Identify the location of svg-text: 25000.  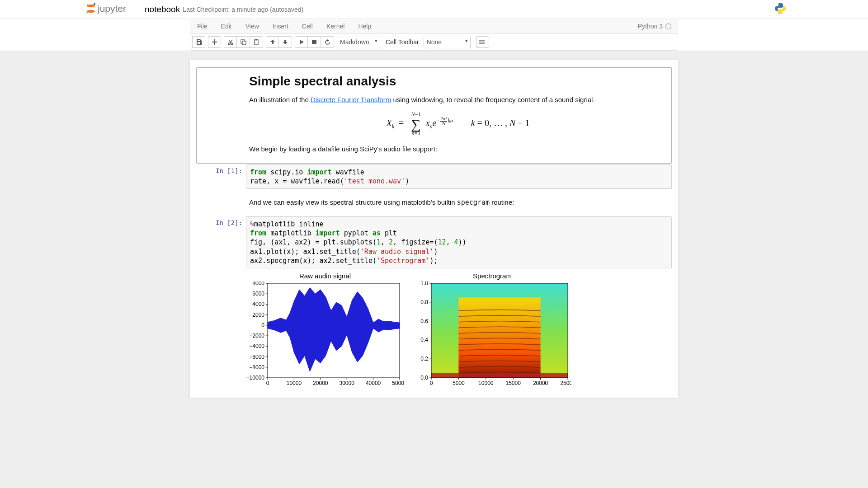
(566, 383).